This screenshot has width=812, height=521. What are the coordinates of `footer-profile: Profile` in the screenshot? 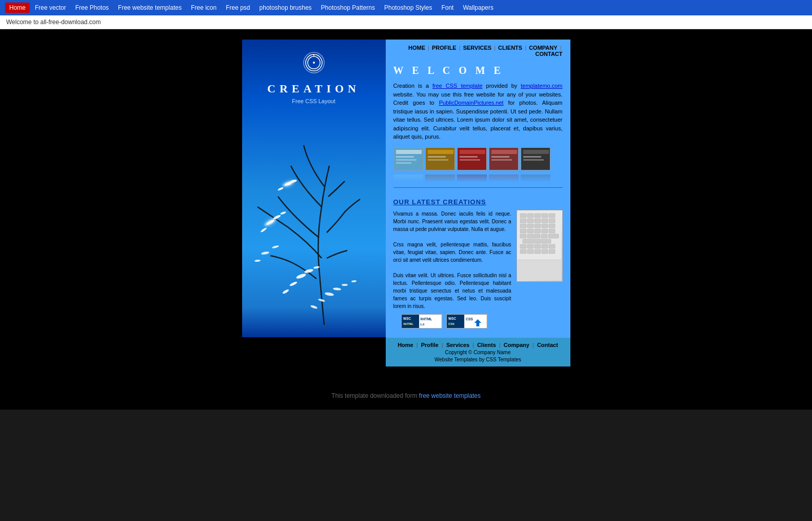 It's located at (430, 345).